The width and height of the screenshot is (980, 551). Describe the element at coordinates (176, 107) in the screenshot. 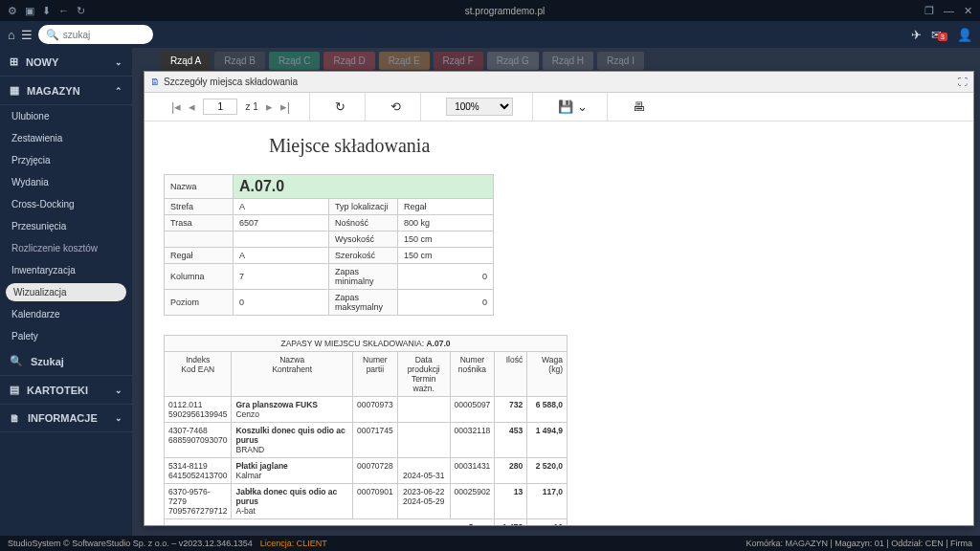

I see `first-page-button: |◂` at that location.